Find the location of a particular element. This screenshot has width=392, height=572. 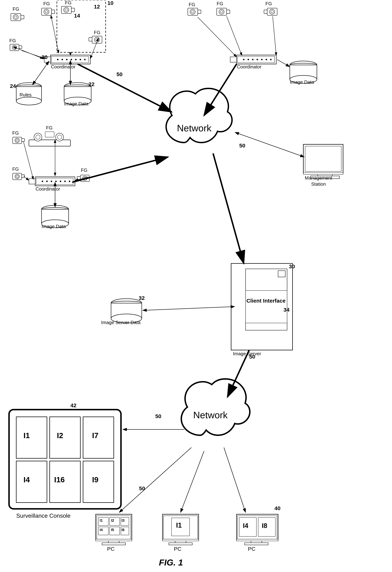

fg-label-6: FG is located at coordinates (192, 4).